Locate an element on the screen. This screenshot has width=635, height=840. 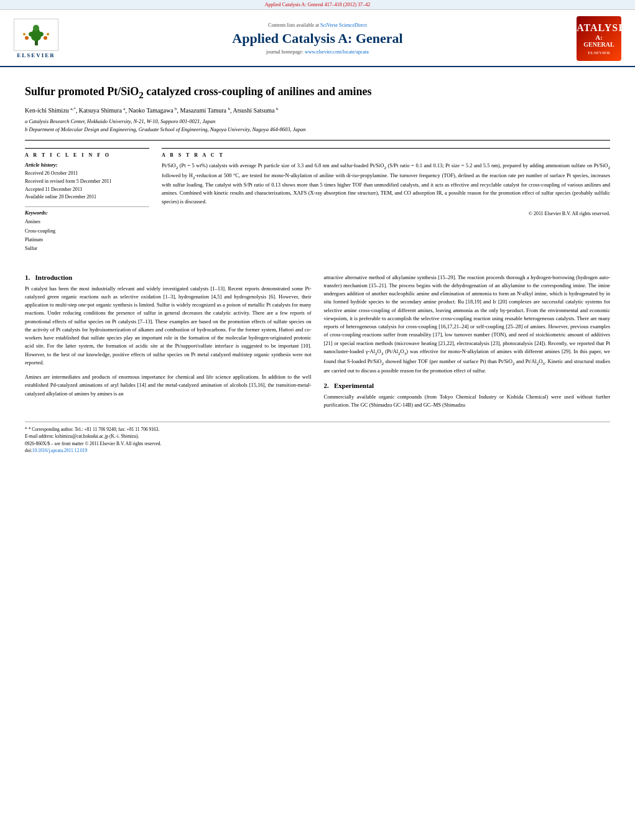
article-title: Sulfur promoted Pt/SiO2 catalyzed cross-… is located at coordinates (317, 93).